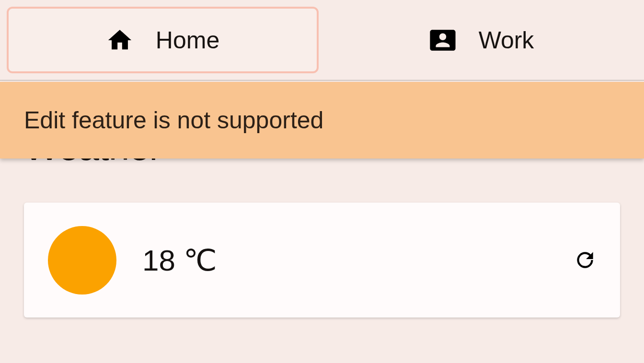 The height and width of the screenshot is (363, 644). What do you see at coordinates (173, 120) in the screenshot?
I see `toast-message: Edit feature is not supported` at bounding box center [173, 120].